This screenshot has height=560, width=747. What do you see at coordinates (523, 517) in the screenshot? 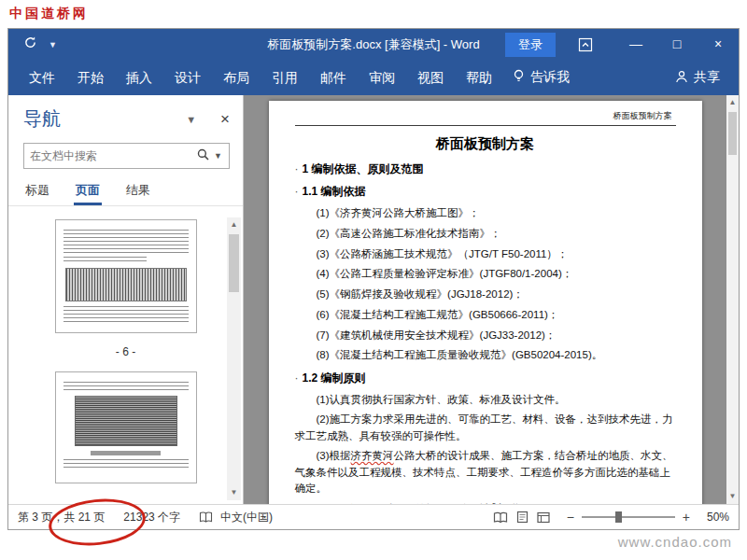
I see `print-layout-icon` at bounding box center [523, 517].